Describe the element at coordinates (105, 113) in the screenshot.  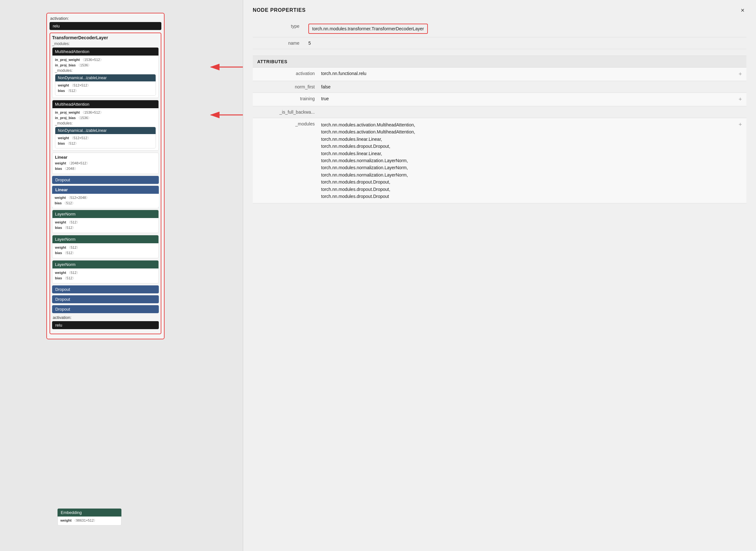
I see `multihead2-param-1: in_proj_weight 〈1536×512〉` at that location.